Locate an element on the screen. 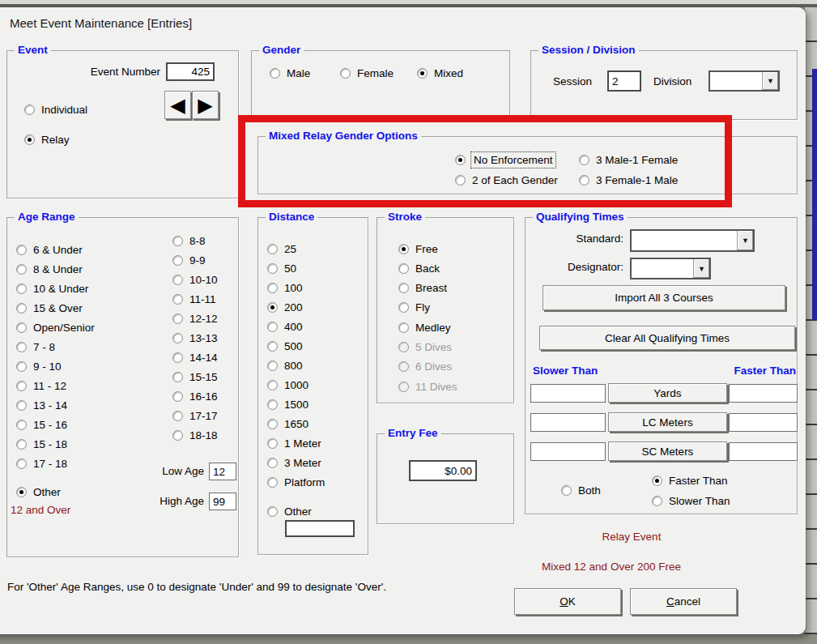 The height and width of the screenshot is (644, 817). radio-distance-other: Other is located at coordinates (290, 512).